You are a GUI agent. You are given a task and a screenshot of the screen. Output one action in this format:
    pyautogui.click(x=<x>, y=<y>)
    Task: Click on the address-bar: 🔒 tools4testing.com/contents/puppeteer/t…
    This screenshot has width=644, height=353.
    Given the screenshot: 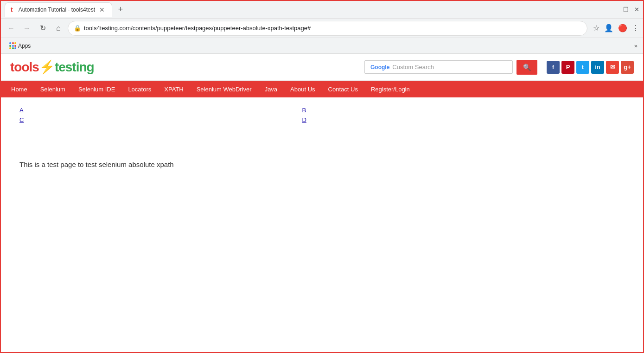 What is the action you would take?
    pyautogui.click(x=327, y=28)
    